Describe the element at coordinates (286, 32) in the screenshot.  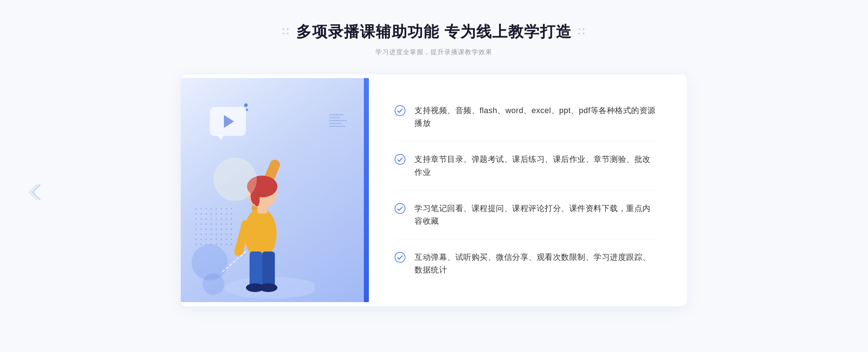
I see `title-deco-left` at that location.